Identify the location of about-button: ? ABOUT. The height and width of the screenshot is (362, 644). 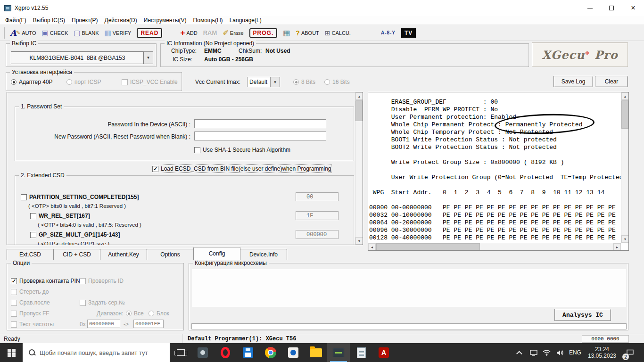
(307, 33).